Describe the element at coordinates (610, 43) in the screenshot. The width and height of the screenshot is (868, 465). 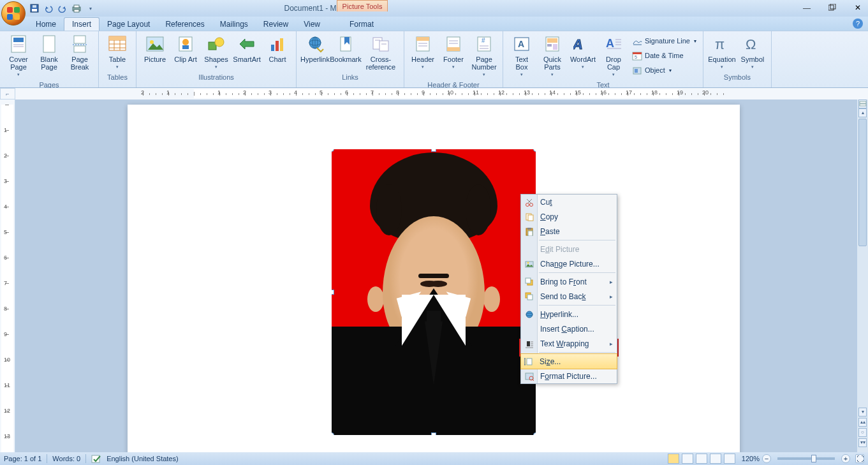
I see `svg-text: A` at that location.